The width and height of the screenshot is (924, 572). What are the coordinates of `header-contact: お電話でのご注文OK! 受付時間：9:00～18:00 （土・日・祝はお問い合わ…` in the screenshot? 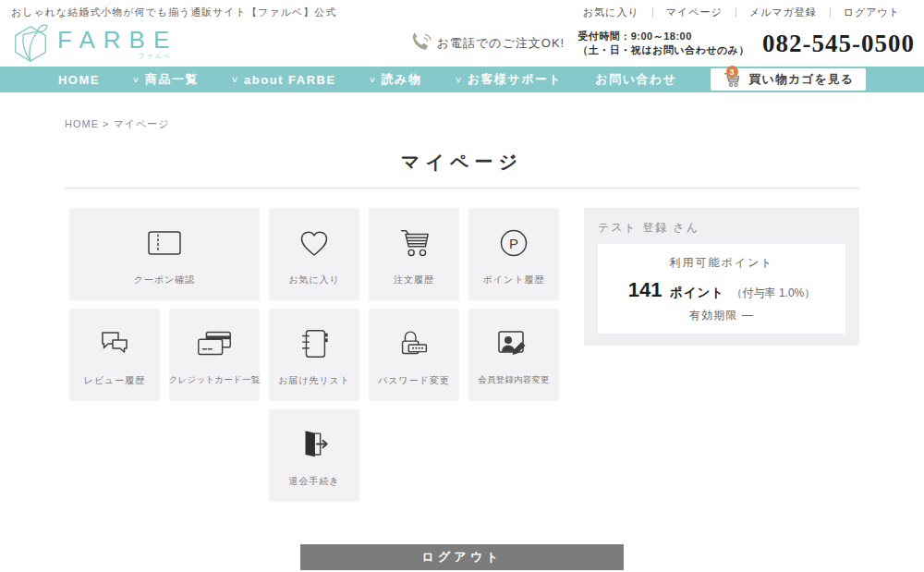 It's located at (662, 44).